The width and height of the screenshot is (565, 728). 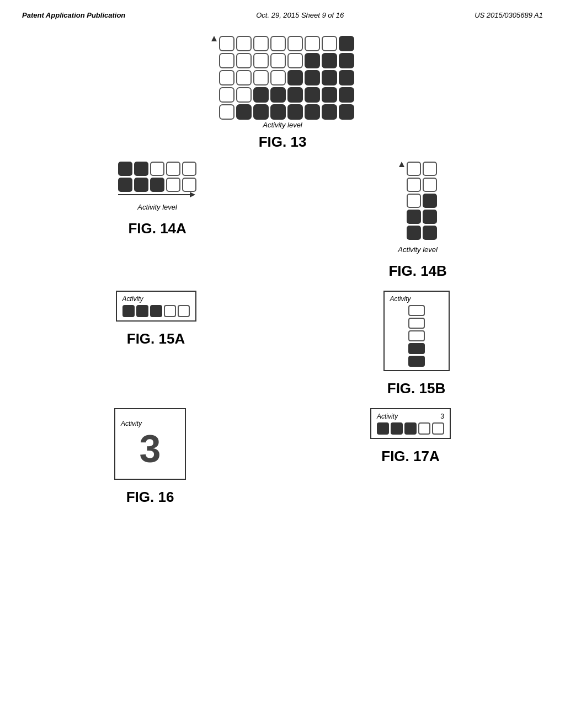 I want to click on fig15a-section: Activity FIG. 15A, so click(x=156, y=344).